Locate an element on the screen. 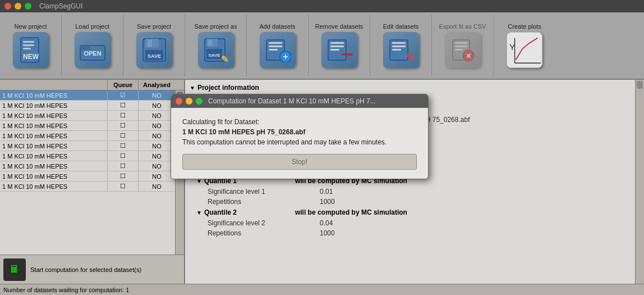 This screenshot has width=644, height=295. modal-computation-text: Calculating fit for Dataset: 1 M KCl 10 … is located at coordinates (300, 132).